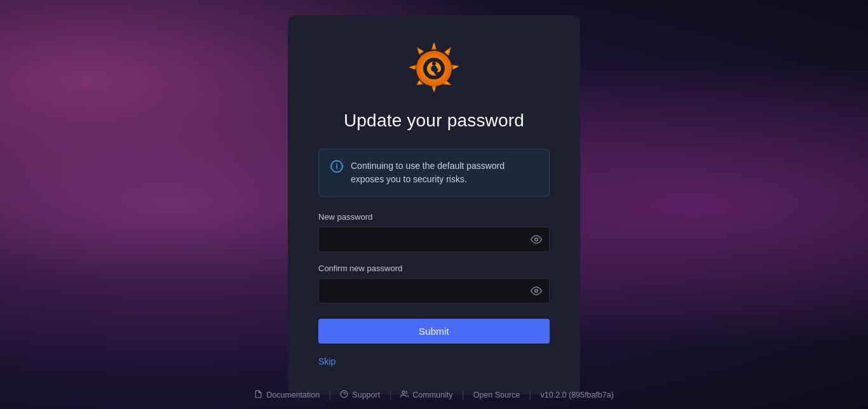 The height and width of the screenshot is (409, 868). I want to click on new-password-label: New password, so click(434, 217).